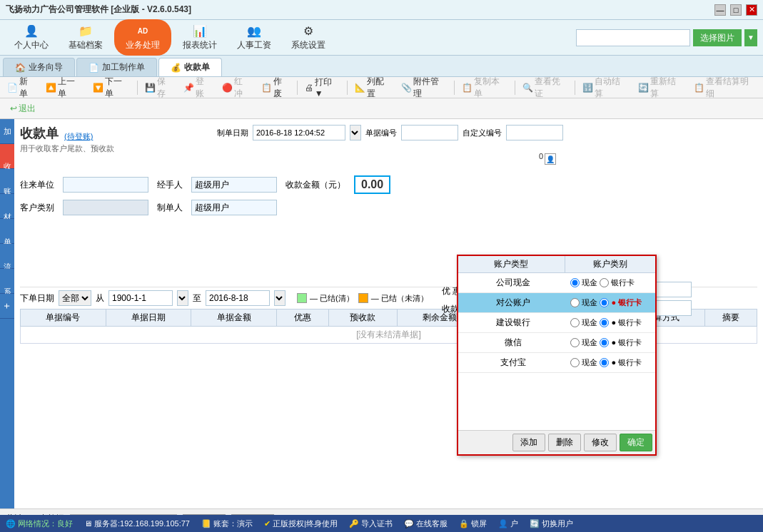  Describe the element at coordinates (143, 37) in the screenshot. I see `nav-business: AD 业务处理` at that location.